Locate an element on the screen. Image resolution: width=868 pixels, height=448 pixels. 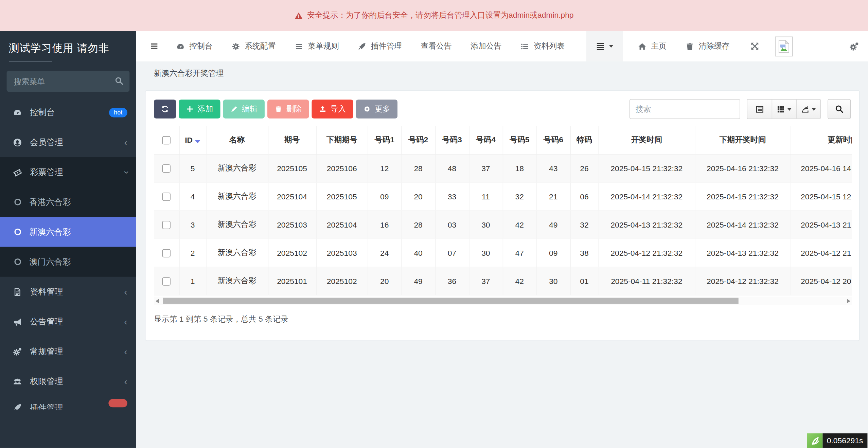
table-row: 5新澳六合彩20251052025106122848371843262025-0… is located at coordinates (503, 168).